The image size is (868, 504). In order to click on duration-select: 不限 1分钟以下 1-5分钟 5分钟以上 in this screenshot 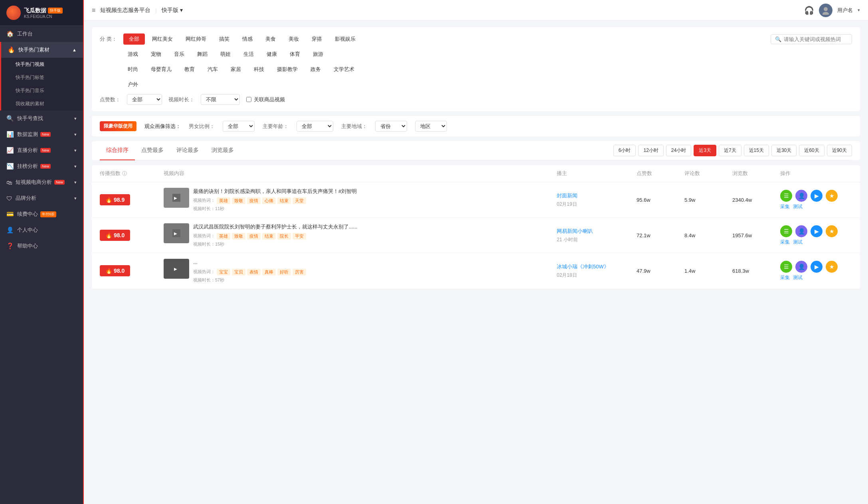, I will do `click(220, 100)`.